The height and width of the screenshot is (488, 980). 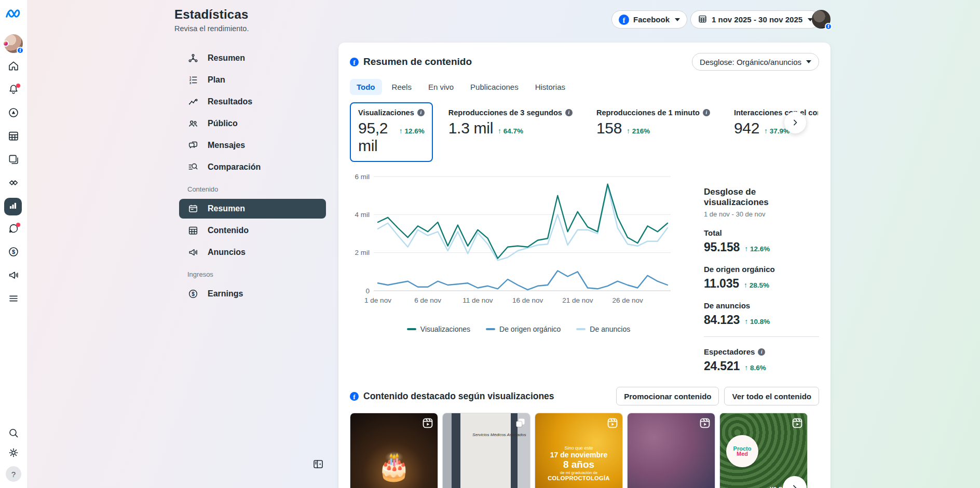 I want to click on sidebar-item-label: Mensajes, so click(x=226, y=145).